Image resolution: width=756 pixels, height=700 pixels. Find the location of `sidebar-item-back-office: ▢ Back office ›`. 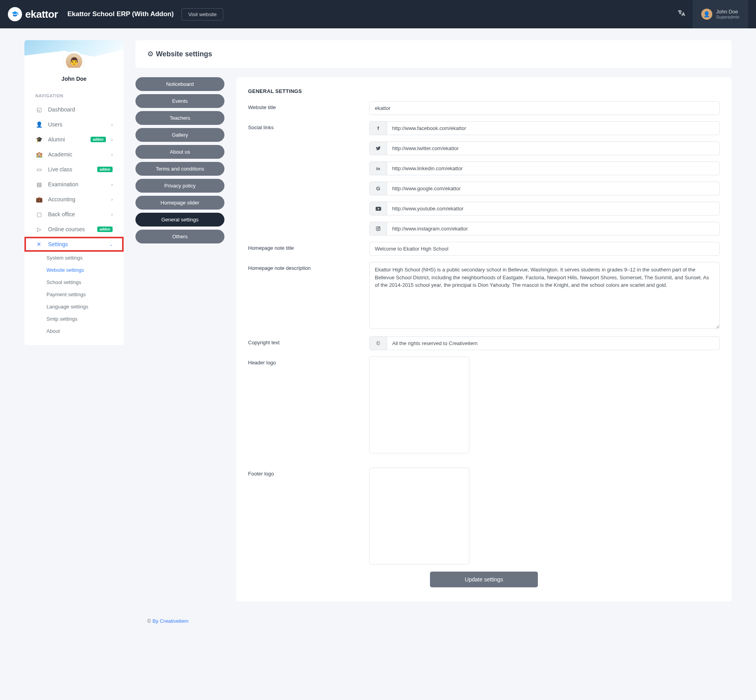

sidebar-item-back-office: ▢ Back office › is located at coordinates (74, 214).